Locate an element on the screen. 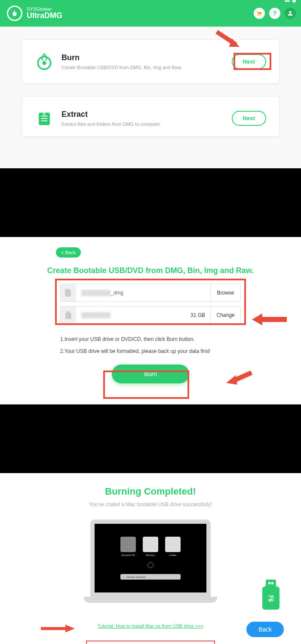 The width and height of the screenshot is (301, 644). boot-option: Recovery is located at coordinates (150, 547).